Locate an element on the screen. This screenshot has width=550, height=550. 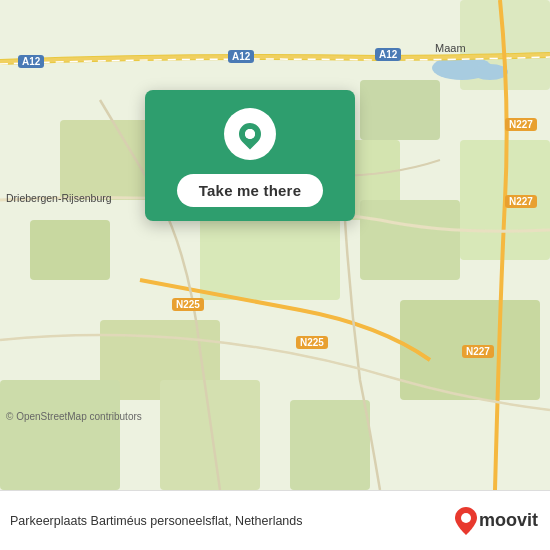
copyright-text: © OpenStreetMap contributors is located at coordinates (74, 416).